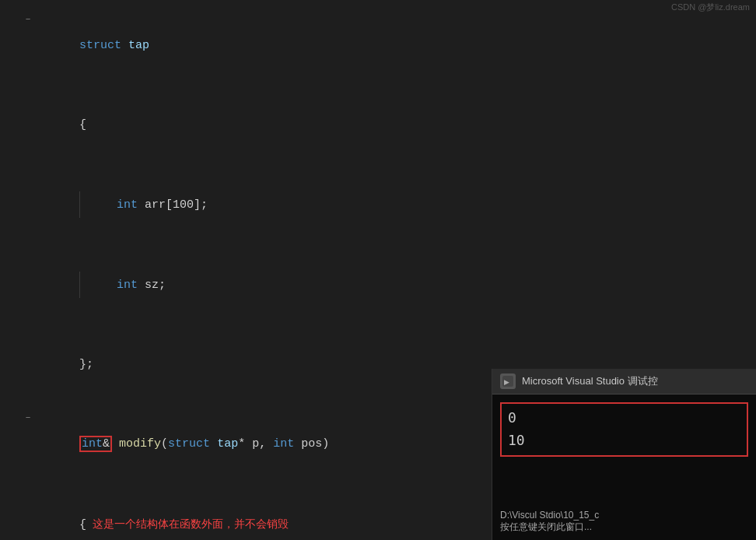  What do you see at coordinates (508, 381) in the screenshot?
I see `console-icon: ▶` at bounding box center [508, 381].